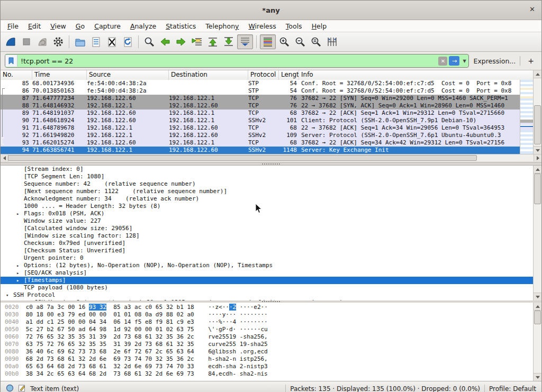 The height and width of the screenshot is (392, 542). Describe the element at coordinates (13, 26) in the screenshot. I see `menu-item-file: File` at that location.